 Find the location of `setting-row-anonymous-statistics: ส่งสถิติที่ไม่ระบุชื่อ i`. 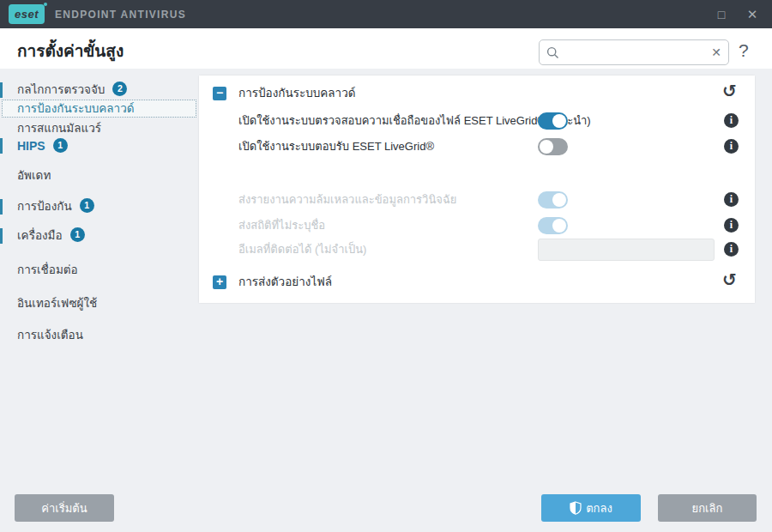

setting-row-anonymous-statistics: ส่งสถิติที่ไม่ระบุชื่อ i is located at coordinates (477, 226).